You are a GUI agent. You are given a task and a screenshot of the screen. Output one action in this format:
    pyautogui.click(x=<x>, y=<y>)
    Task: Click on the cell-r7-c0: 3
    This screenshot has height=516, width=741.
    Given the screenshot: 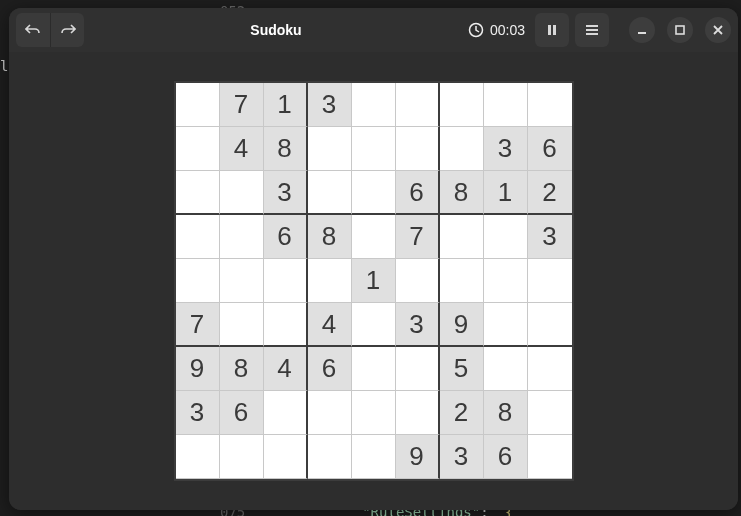 What is the action you would take?
    pyautogui.click(x=198, y=413)
    